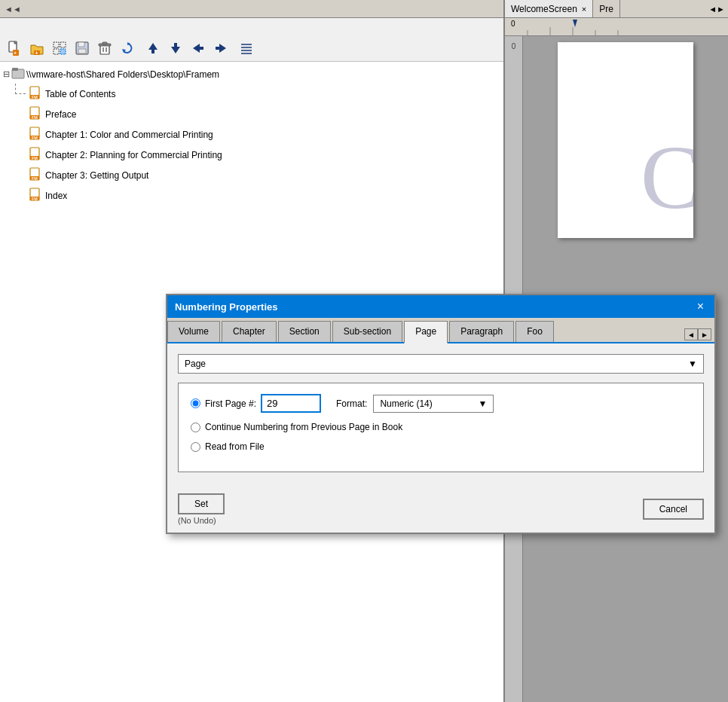 This screenshot has width=728, height=702. Describe the element at coordinates (249, 331) in the screenshot. I see `dialog-tab-chapter: Chapter` at that location.